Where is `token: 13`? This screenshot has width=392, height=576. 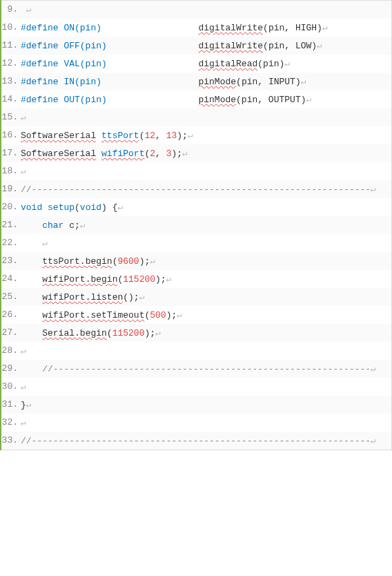
token: 13 is located at coordinates (172, 135).